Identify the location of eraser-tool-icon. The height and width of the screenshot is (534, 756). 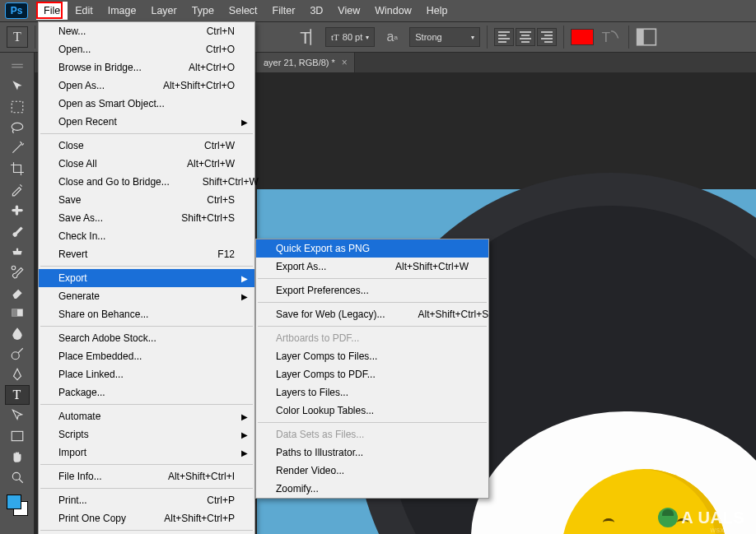
(17, 292).